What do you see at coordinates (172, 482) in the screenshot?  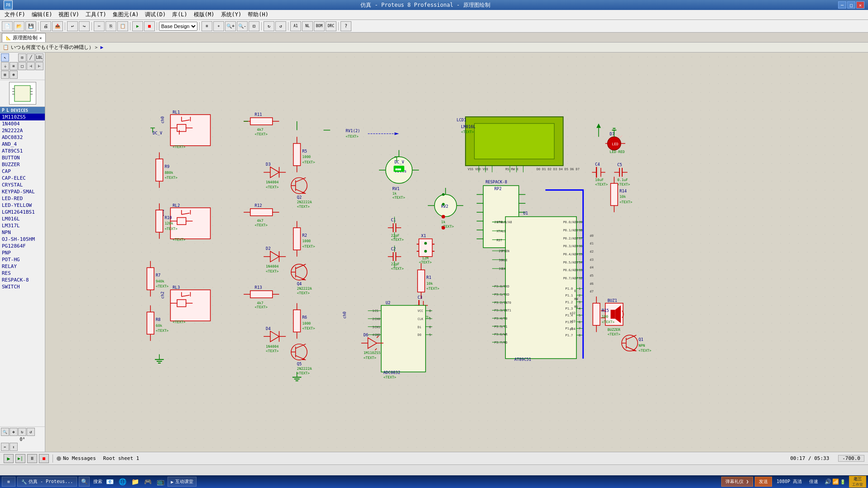 I see `video-play: ▶` at bounding box center [172, 482].